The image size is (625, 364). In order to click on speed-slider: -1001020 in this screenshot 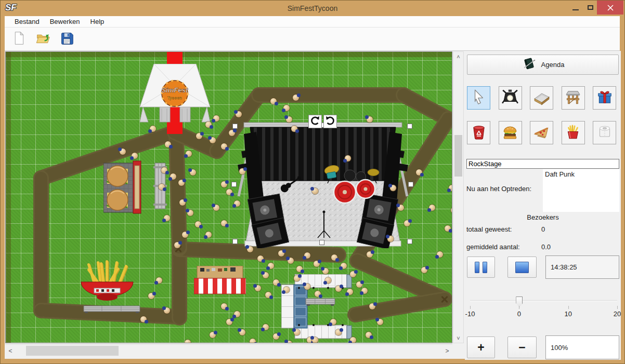, I will do `click(544, 303)`.